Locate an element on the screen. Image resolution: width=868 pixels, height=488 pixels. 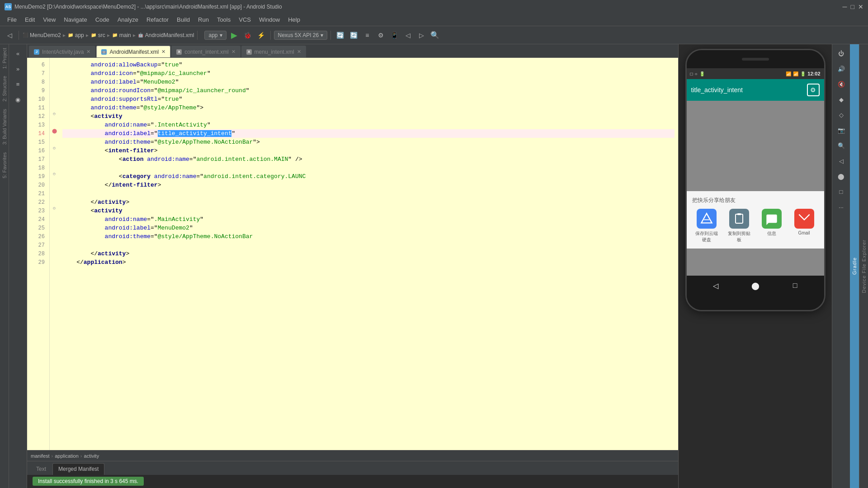
tab-menu-close: ✕ is located at coordinates (299, 52).